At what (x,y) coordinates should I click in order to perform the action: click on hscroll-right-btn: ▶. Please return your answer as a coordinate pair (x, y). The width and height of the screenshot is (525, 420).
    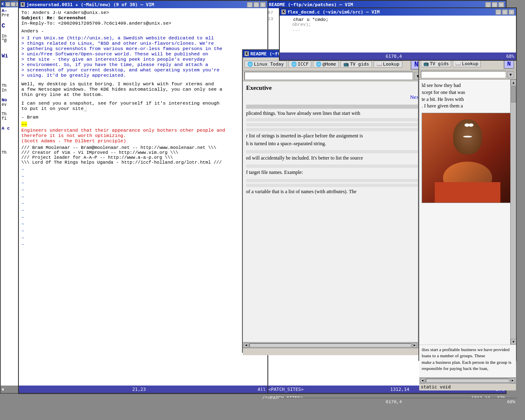
    Looking at the image, I should click on (415, 345).